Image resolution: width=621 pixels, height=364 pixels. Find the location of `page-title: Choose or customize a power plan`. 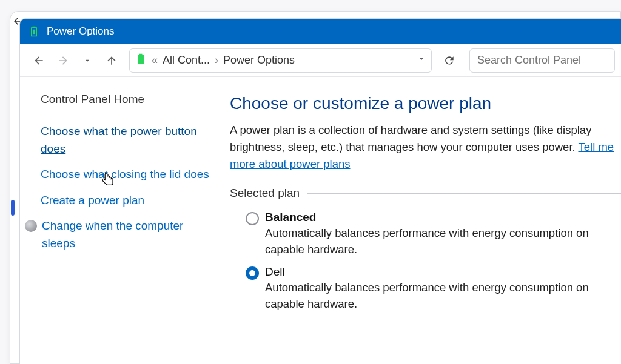

page-title: Choose or customize a power plan is located at coordinates (426, 104).